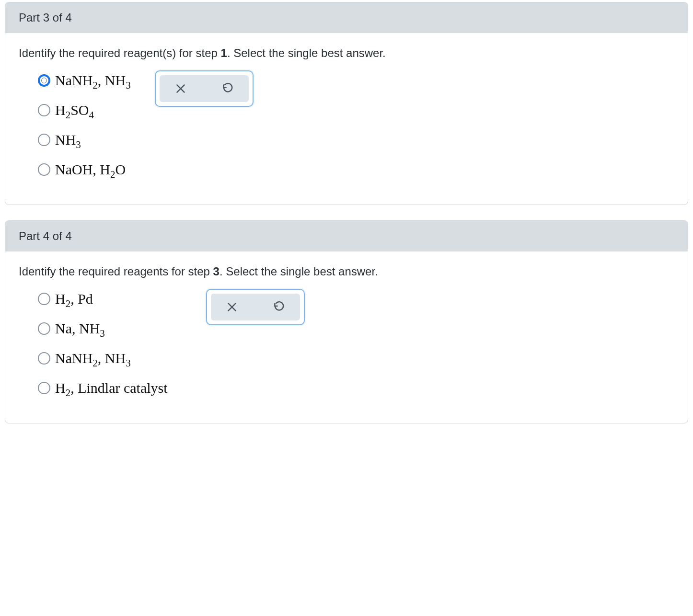 The image size is (693, 616). Describe the element at coordinates (84, 140) in the screenshot. I see `option-2: NH3` at that location.